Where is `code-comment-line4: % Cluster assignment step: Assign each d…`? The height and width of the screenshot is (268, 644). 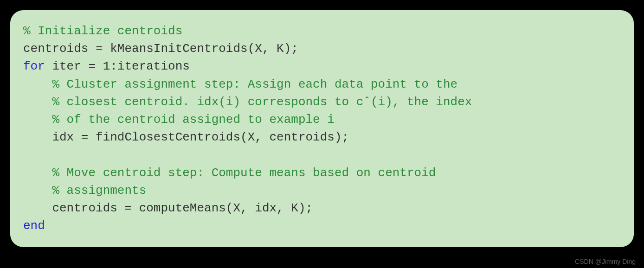
code-comment-line4: % Cluster assignment step: Assign each d… is located at coordinates (240, 84).